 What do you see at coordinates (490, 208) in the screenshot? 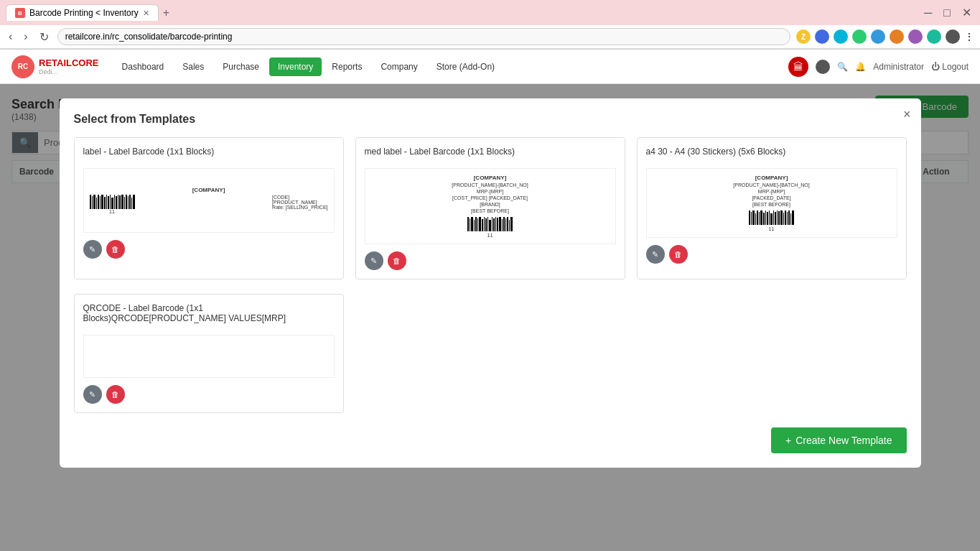
I see `template-card-med-label: med label - Label Barcode (1x1 Blocks) […` at bounding box center [490, 208].